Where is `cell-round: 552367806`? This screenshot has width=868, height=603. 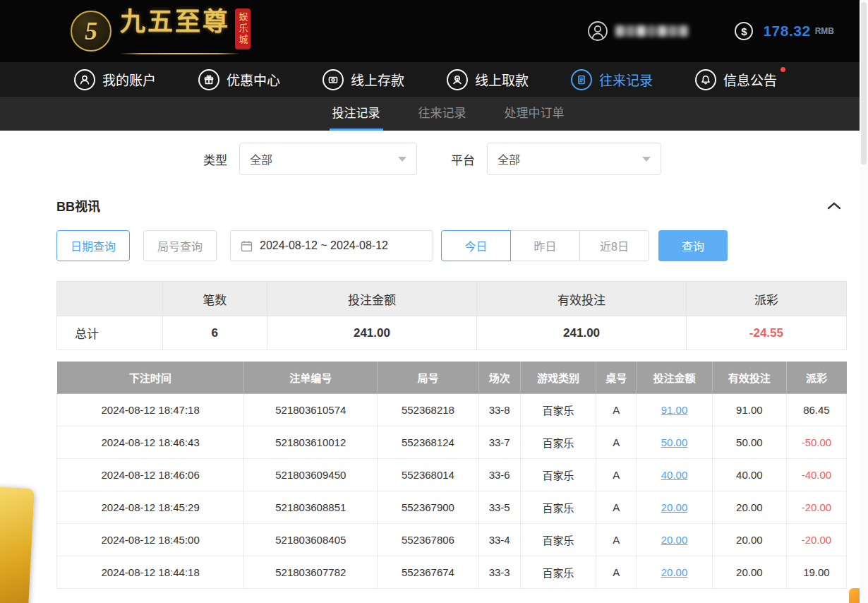 cell-round: 552367806 is located at coordinates (428, 539).